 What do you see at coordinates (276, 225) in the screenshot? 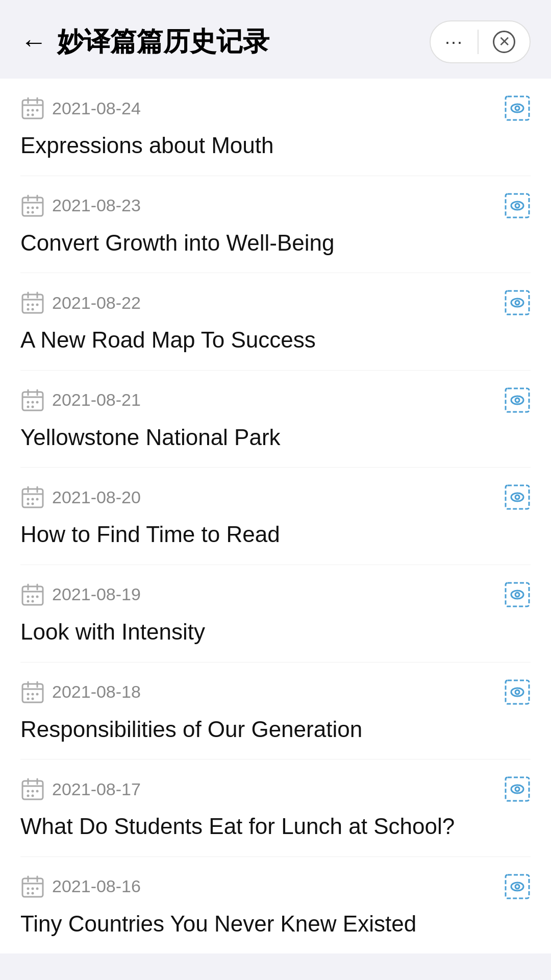
I see `list-item: 2021-08-23 Convert Growth into Well-Bein…` at bounding box center [276, 225].